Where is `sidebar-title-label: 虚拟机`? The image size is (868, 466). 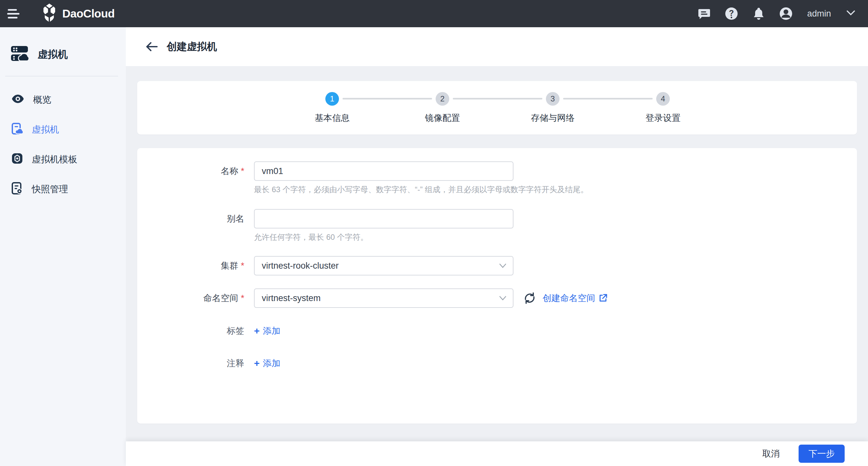
sidebar-title-label: 虚拟机 is located at coordinates (53, 55).